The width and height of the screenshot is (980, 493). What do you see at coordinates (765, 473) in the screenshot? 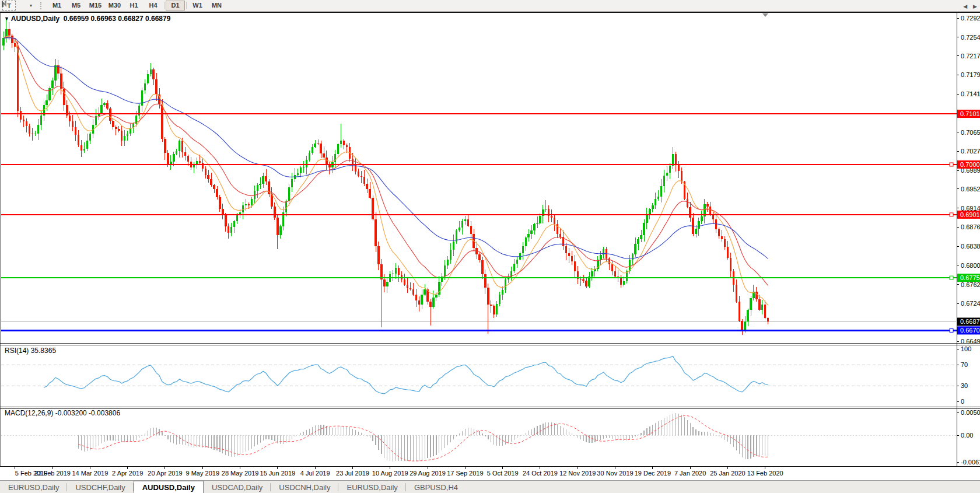
I see `svg-text: 13 Feb 2020` at bounding box center [765, 473].